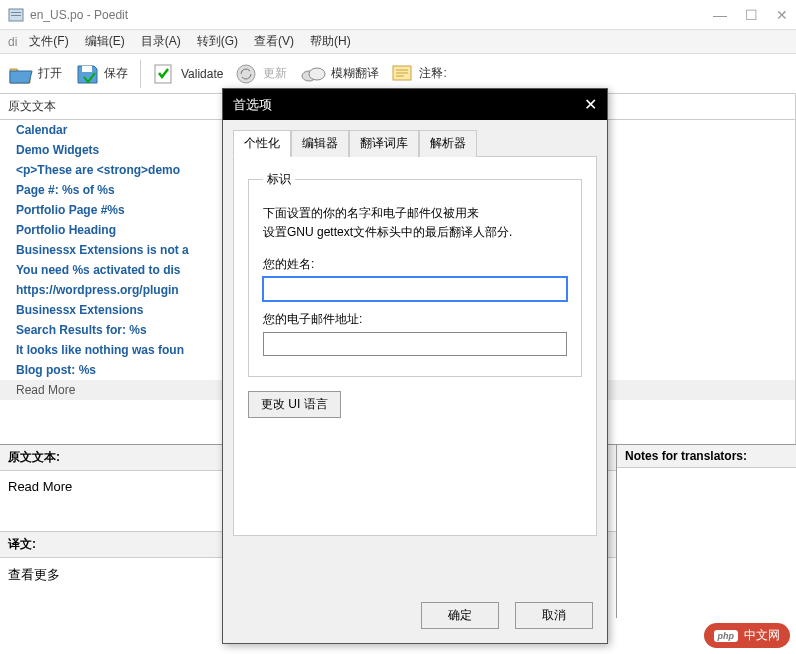 The image size is (796, 654). Describe the element at coordinates (752, 15) in the screenshot. I see `maximize-button: ☐` at that location.